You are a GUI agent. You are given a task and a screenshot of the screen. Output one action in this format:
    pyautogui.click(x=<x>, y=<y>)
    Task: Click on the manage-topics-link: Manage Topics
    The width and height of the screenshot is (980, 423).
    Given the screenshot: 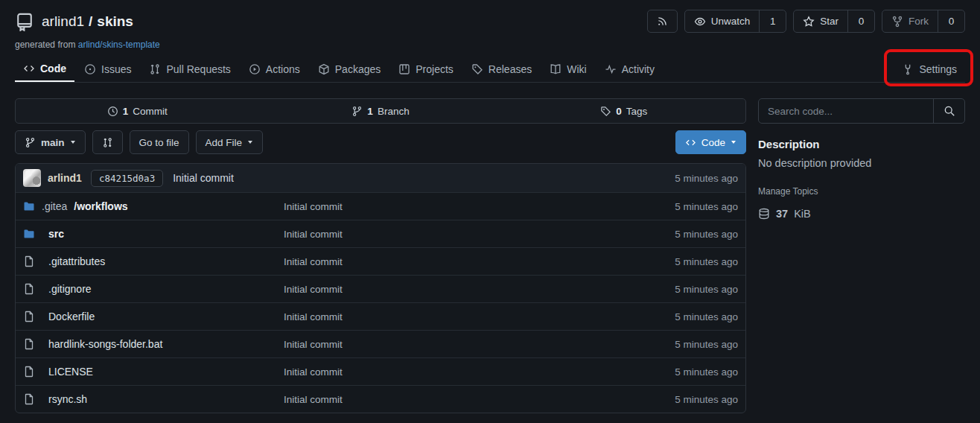 What is the action you would take?
    pyautogui.click(x=788, y=191)
    